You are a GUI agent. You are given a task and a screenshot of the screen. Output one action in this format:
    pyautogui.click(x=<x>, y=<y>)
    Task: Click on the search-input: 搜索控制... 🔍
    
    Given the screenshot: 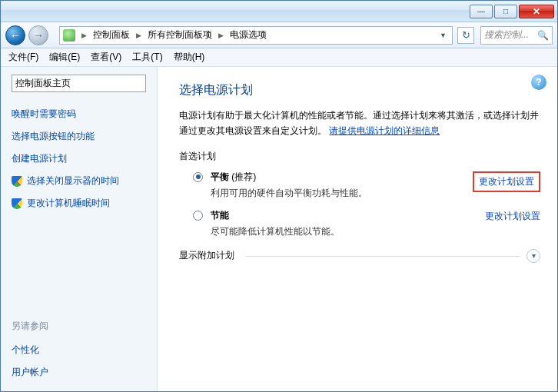 What is the action you would take?
    pyautogui.click(x=516, y=35)
    